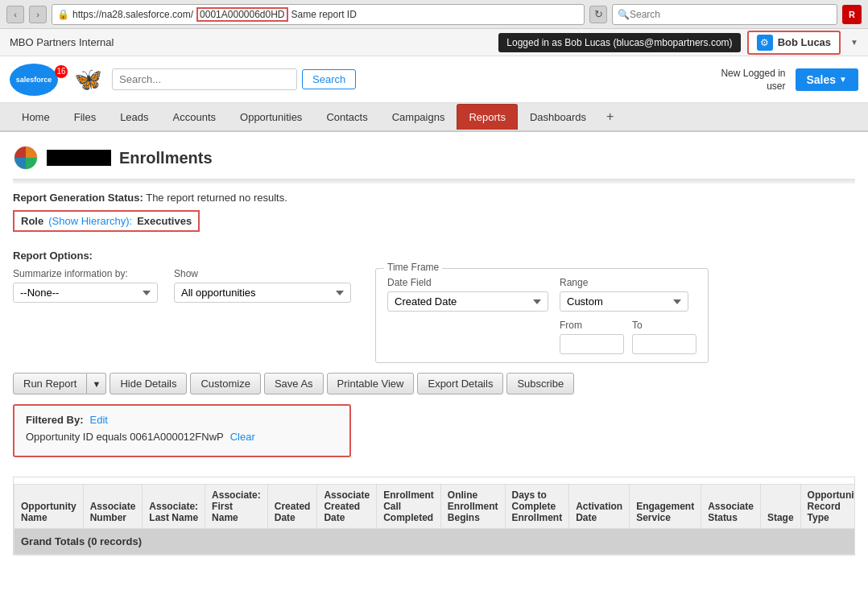  Describe the element at coordinates (664, 337) in the screenshot. I see `to-group: To` at that location.